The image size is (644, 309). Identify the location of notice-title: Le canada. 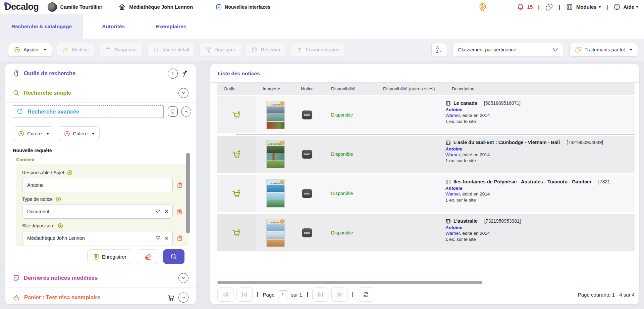
(466, 103).